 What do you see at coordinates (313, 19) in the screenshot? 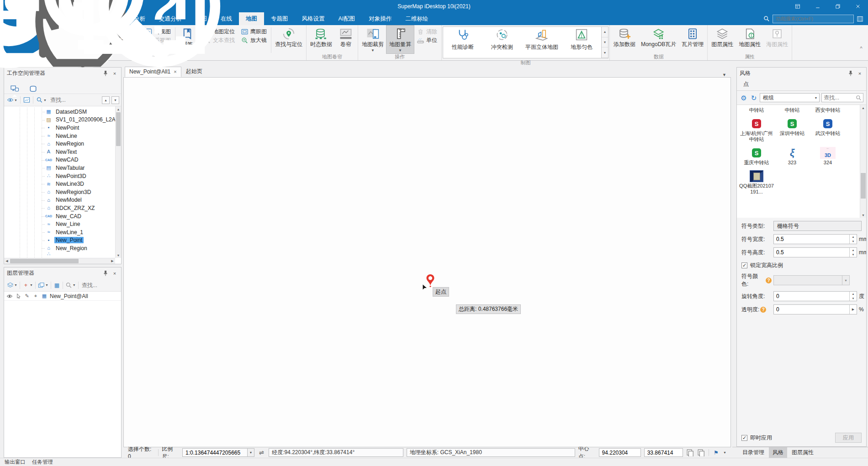
I see `menu-tab-风格设置: 风格设置` at bounding box center [313, 19].